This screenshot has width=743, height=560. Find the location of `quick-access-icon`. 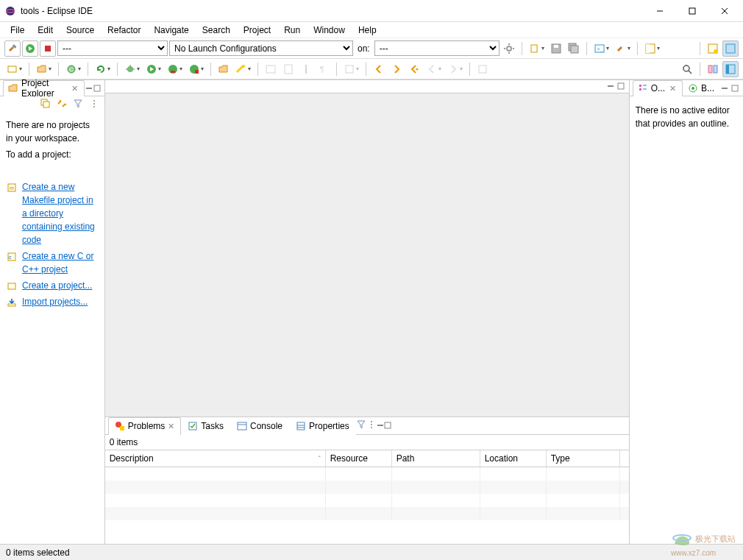

quick-access-icon is located at coordinates (713, 69).